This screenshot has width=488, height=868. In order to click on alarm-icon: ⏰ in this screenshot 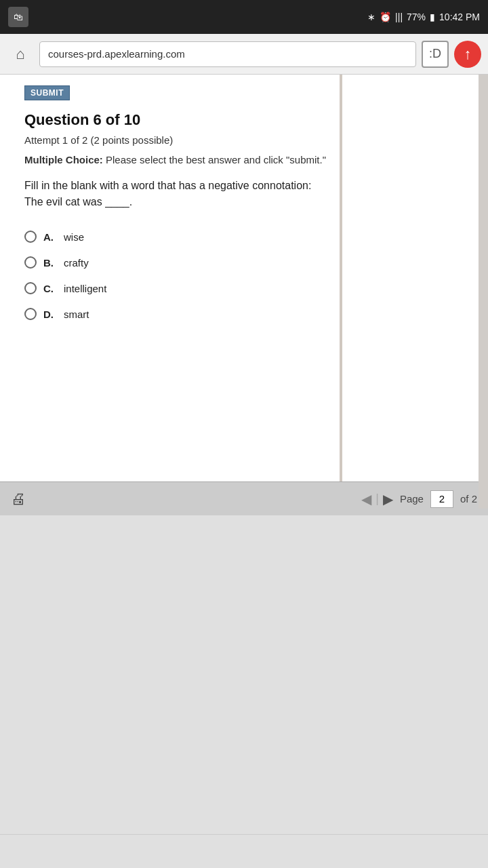, I will do `click(385, 17)`.